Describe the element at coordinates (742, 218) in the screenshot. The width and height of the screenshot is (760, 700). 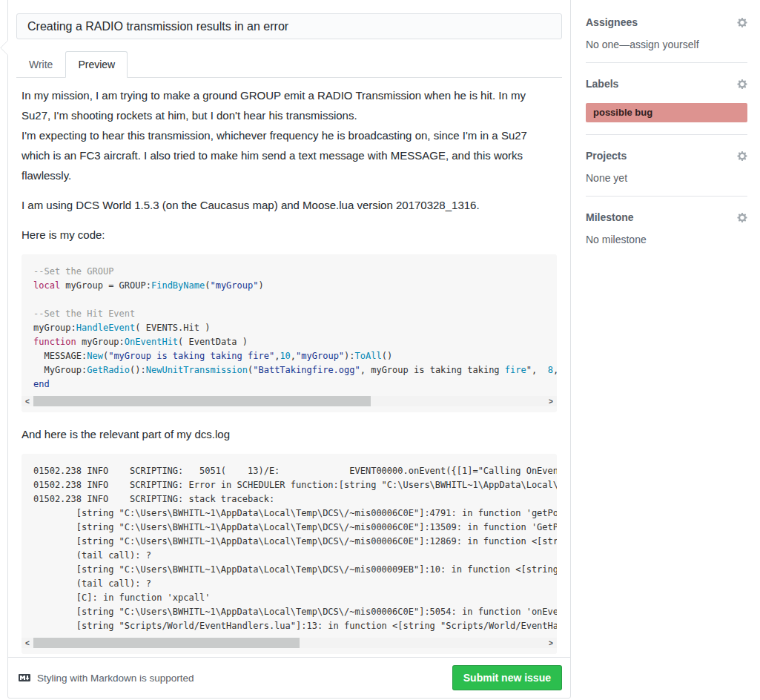
I see `milestone-gear-icon` at that location.